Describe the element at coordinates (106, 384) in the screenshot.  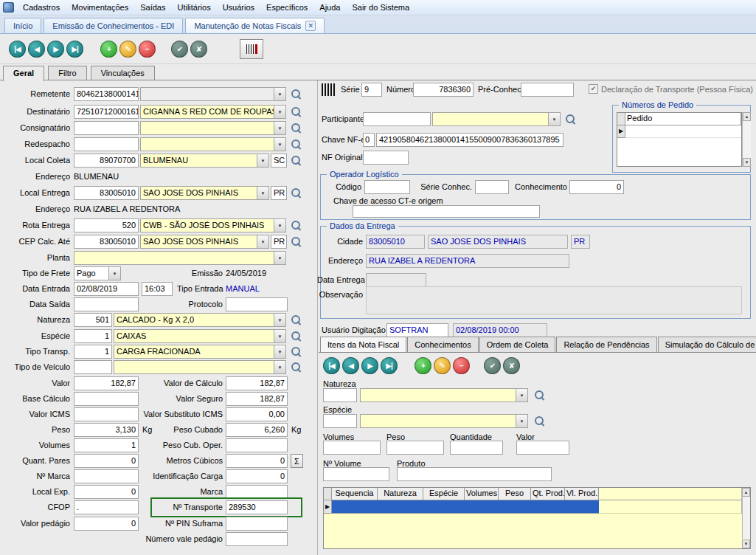
I see `valor-field: 182,87` at that location.